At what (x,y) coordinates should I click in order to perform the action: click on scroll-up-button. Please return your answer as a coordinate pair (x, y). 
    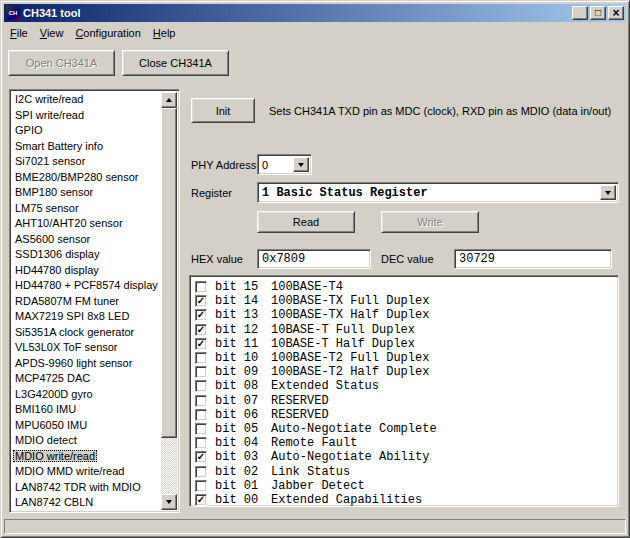
    Looking at the image, I should click on (169, 100).